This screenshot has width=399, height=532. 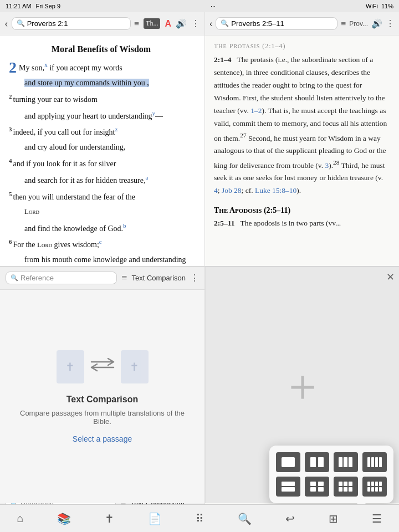 What do you see at coordinates (125, 226) in the screenshot?
I see `ref-b: b` at bounding box center [125, 226].